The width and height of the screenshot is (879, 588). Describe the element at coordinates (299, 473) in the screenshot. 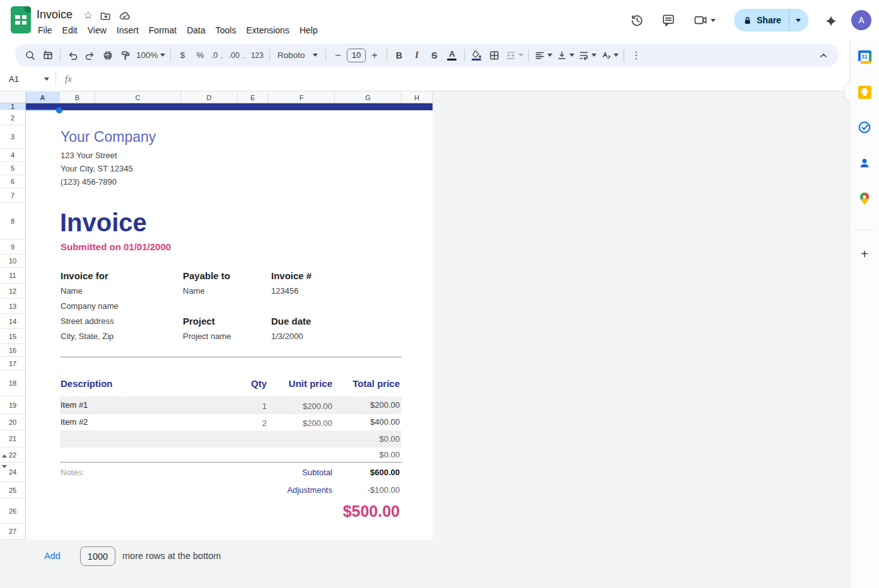

I see `cell-subtotal-label: Subtotal` at that location.